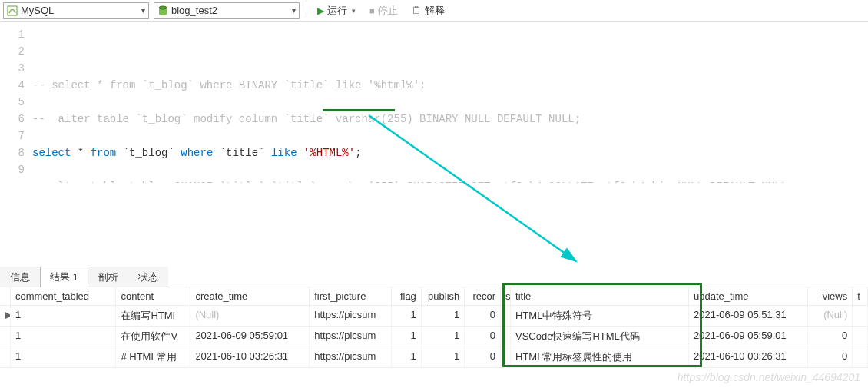  I want to click on run-button: ▶ 运行 ▾, so click(336, 11).